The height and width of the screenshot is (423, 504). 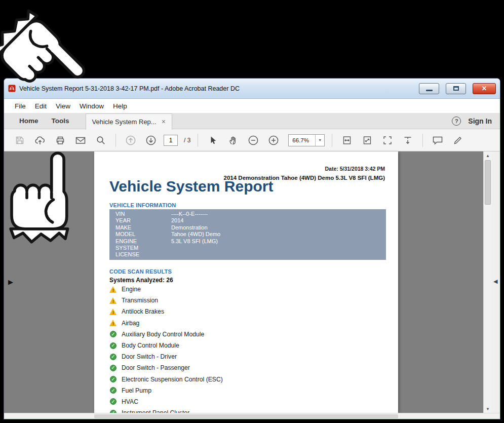 I want to click on scrollbar-thumb, so click(x=488, y=182).